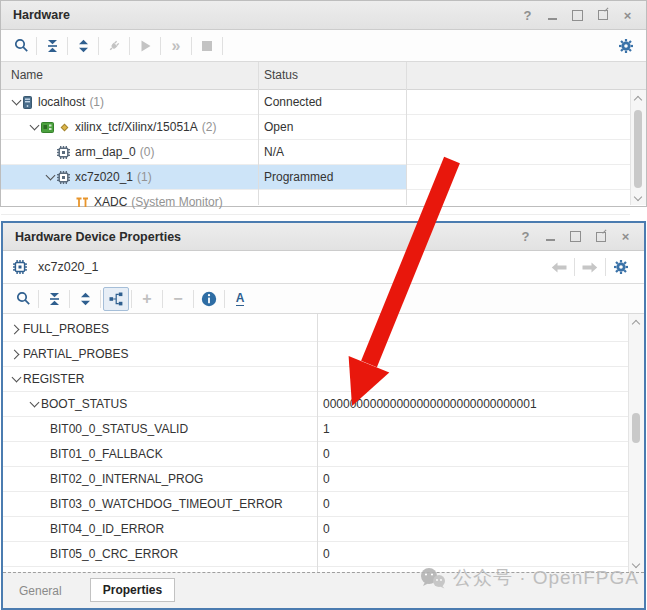 Image resolution: width=647 pixels, height=610 pixels. I want to click on sort-alphabetical-button: A, so click(240, 299).